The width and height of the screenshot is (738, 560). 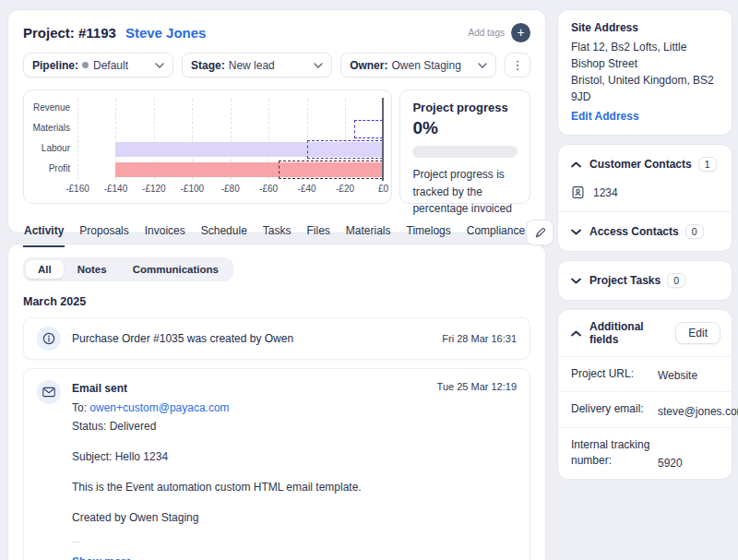 I want to click on contact-card-icon, so click(x=577, y=192).